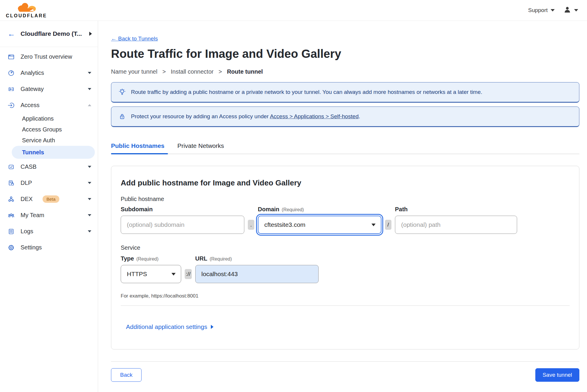 The height and width of the screenshot is (392, 587). I want to click on lock-icon, so click(122, 116).